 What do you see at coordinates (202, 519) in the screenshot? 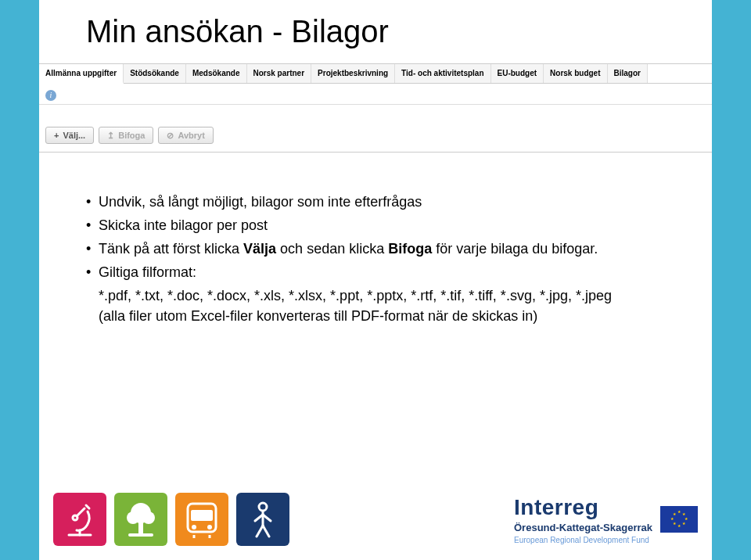
I see `badge-bus` at bounding box center [202, 519].